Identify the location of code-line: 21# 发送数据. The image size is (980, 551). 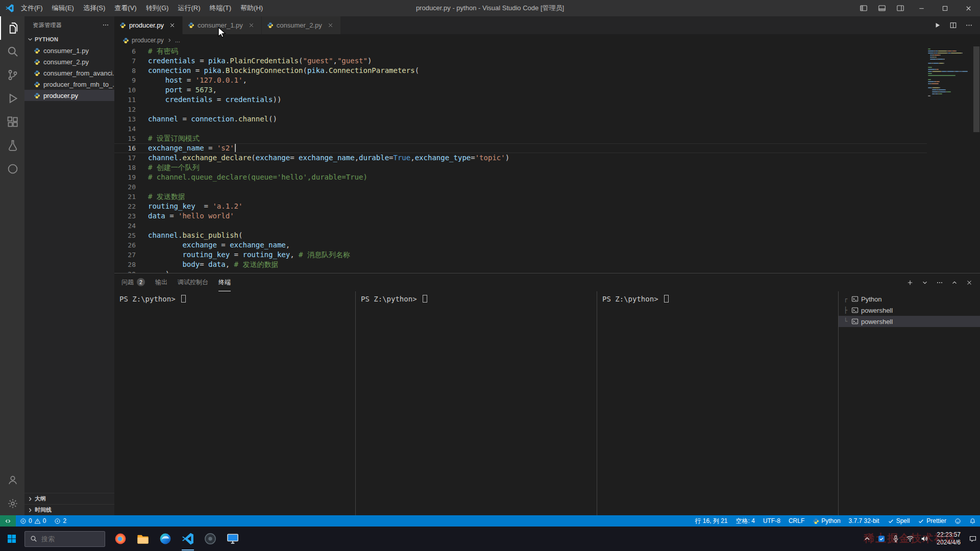
(521, 197).